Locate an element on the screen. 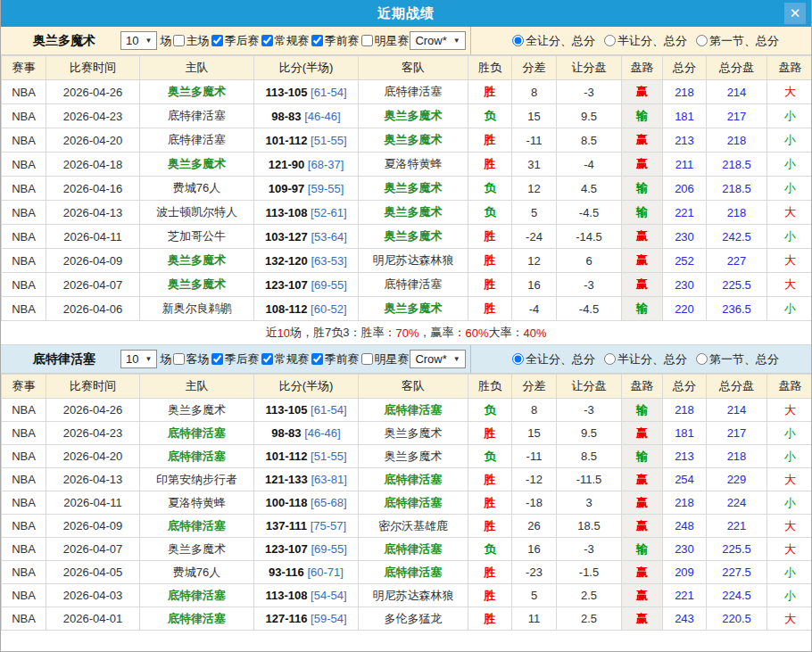  total-cell: 213 is located at coordinates (685, 457).